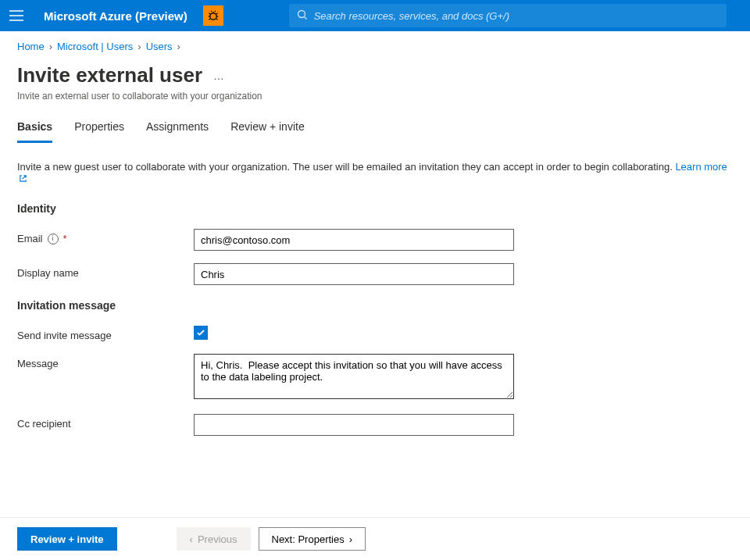 This screenshot has width=750, height=560. What do you see at coordinates (201, 333) in the screenshot?
I see `send-invite-checkbox` at bounding box center [201, 333].